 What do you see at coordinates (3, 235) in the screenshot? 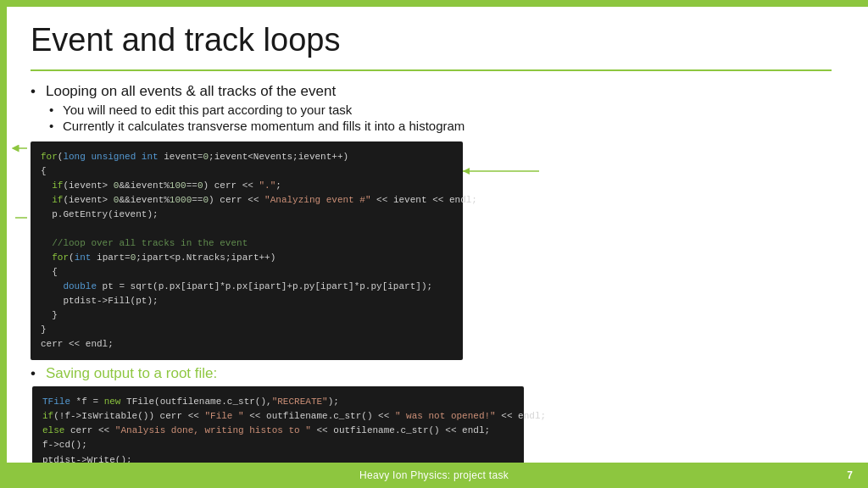
I see `left-border` at bounding box center [3, 235].